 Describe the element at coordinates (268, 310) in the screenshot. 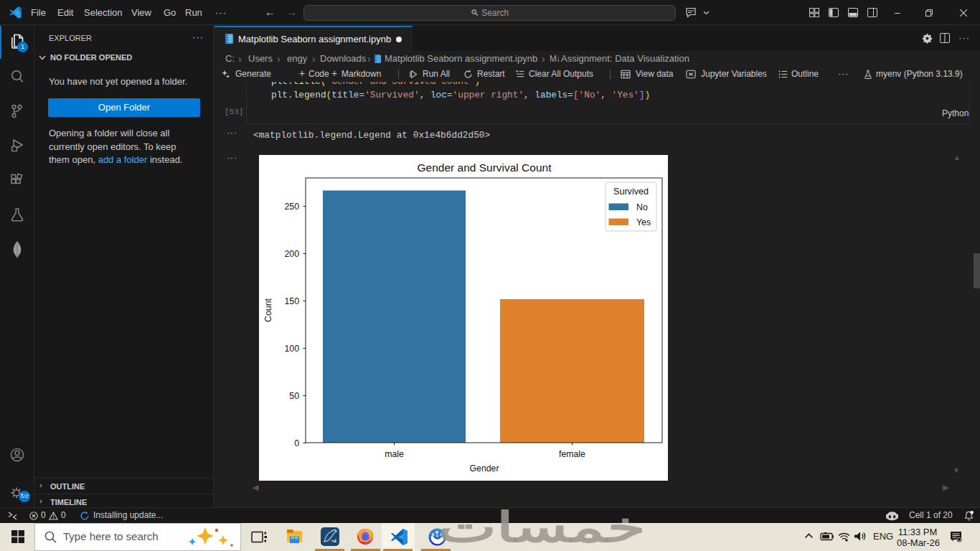

I see `svg-text: Count` at that location.